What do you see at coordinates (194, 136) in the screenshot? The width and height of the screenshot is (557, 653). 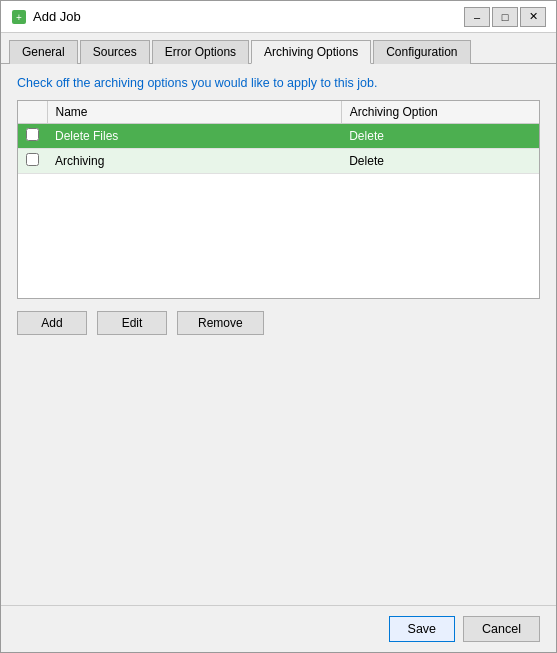 I see `row-name: Delete Files` at bounding box center [194, 136].